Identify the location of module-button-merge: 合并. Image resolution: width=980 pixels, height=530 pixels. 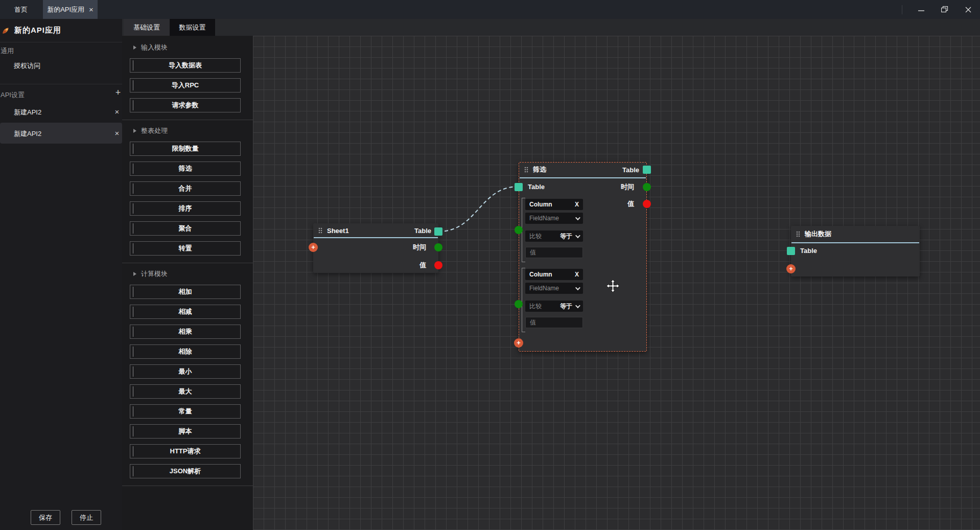
(185, 189).